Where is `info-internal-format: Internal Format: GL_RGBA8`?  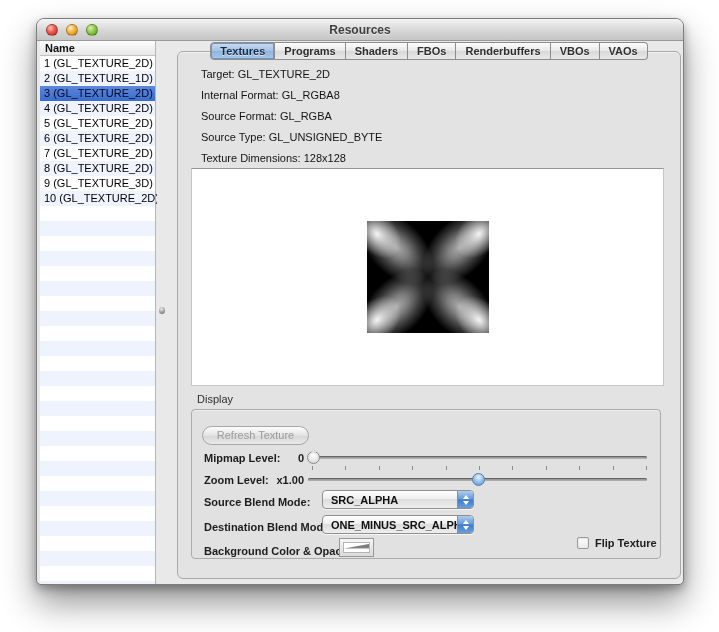 info-internal-format: Internal Format: GL_RGBA8 is located at coordinates (292, 100).